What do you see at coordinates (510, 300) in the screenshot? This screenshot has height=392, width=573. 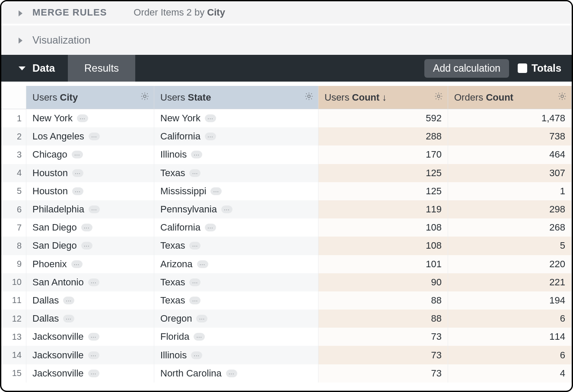 I see `cell-orders-count: 194` at bounding box center [510, 300].